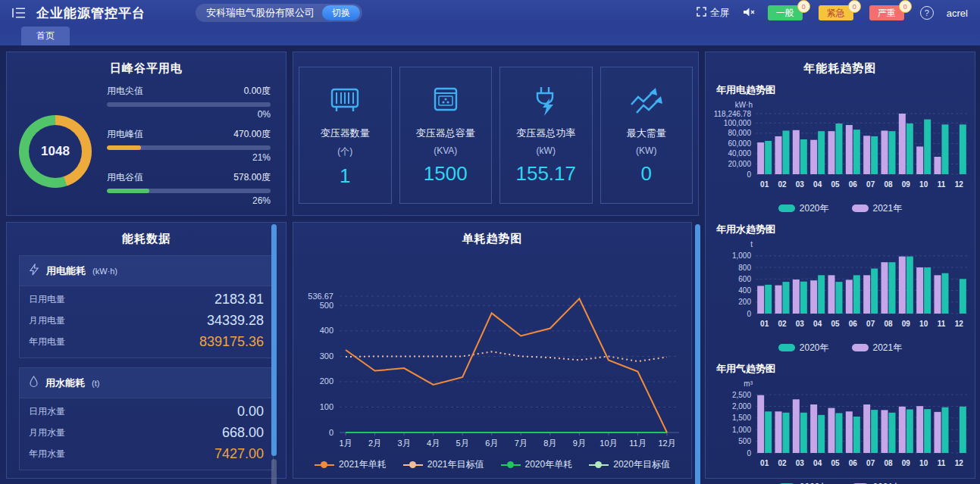 Image resolution: width=980 pixels, height=484 pixels. I want to click on svg-text: 7月, so click(520, 443).